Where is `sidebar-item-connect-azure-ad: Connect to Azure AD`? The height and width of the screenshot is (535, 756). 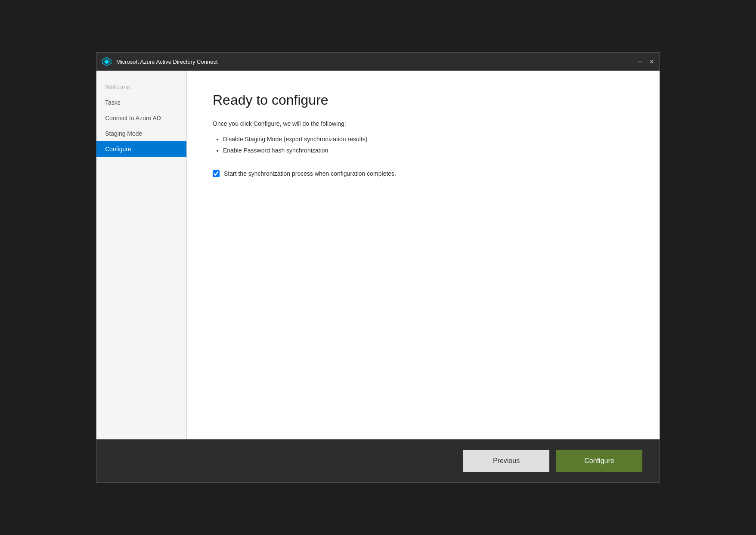 sidebar-item-connect-azure-ad: Connect to Azure AD is located at coordinates (141, 118).